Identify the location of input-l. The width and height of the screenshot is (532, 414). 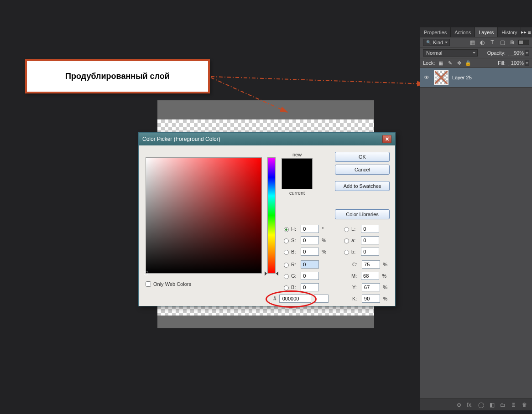
(370, 229).